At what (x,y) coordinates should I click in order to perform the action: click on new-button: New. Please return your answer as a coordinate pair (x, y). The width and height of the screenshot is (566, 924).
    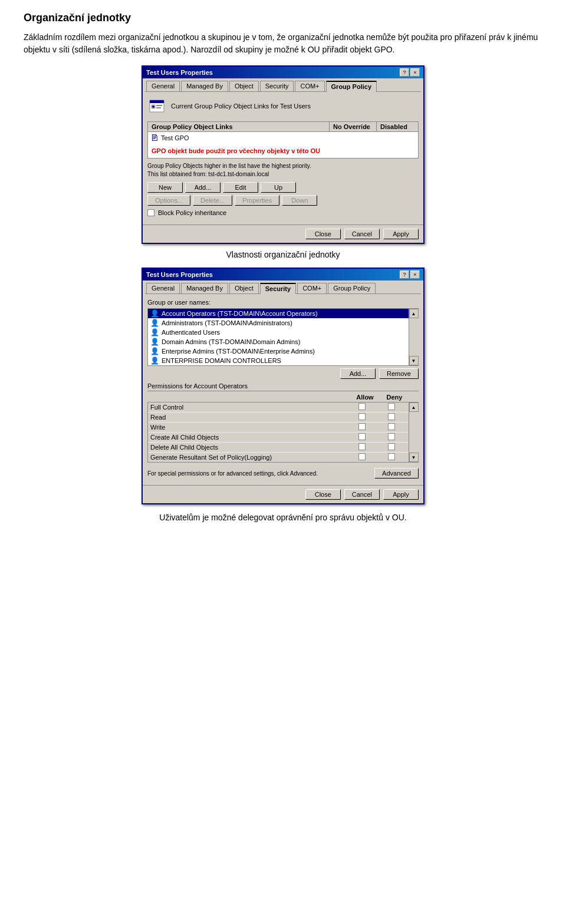
    Looking at the image, I should click on (165, 187).